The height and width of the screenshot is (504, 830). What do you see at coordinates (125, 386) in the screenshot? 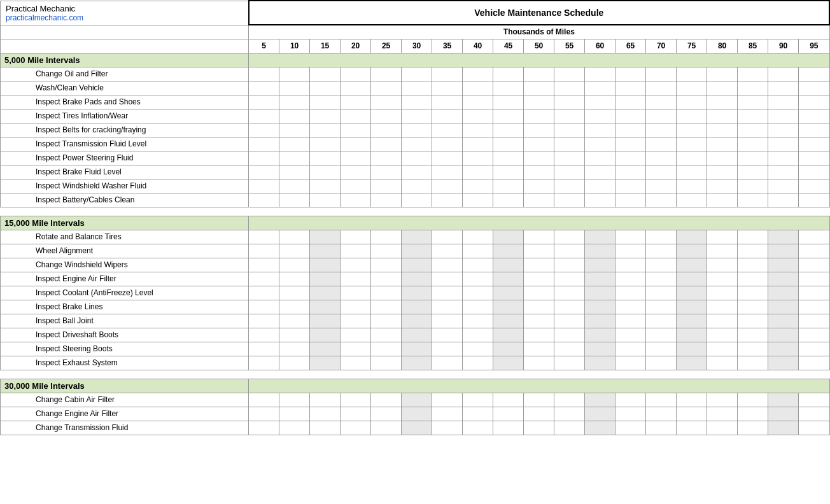
I see `section-30k-label: 30,000 Mile Intervals` at bounding box center [125, 386].